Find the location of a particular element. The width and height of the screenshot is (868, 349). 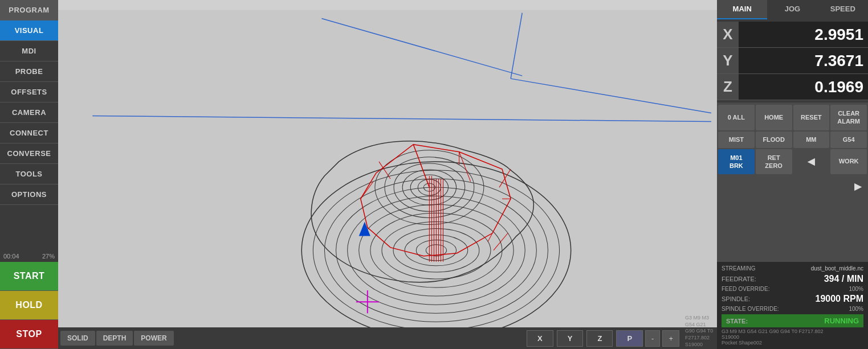

reset-button: RESET is located at coordinates (812, 117).